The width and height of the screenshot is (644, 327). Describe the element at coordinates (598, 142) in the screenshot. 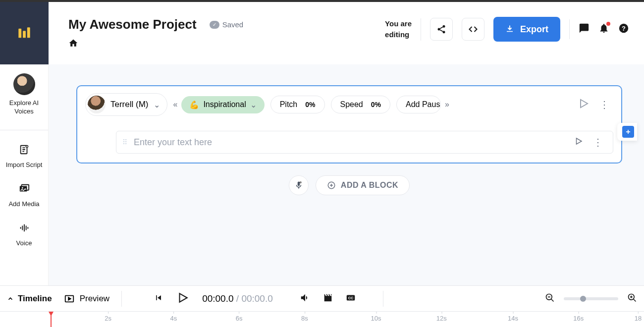

I see `row-more-icon: ⋮` at that location.